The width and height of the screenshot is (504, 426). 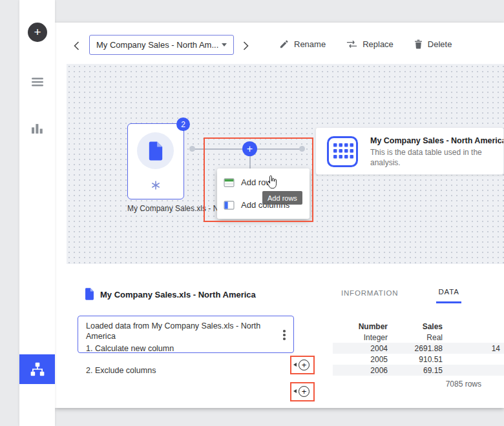 I want to click on add-columns-icon, so click(x=229, y=205).